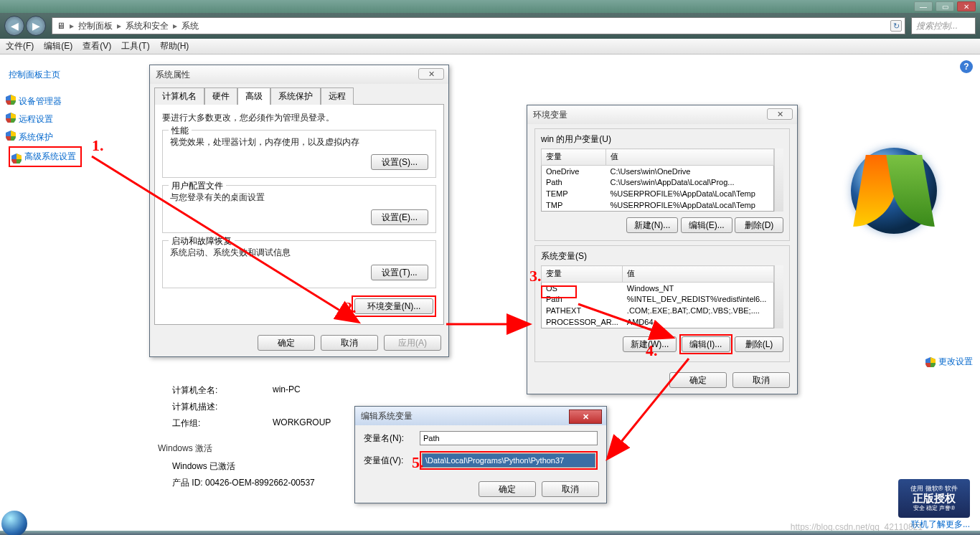  What do you see at coordinates (147, 26) in the screenshot?
I see `crumb-system-security: 系统和安全` at bounding box center [147, 26].